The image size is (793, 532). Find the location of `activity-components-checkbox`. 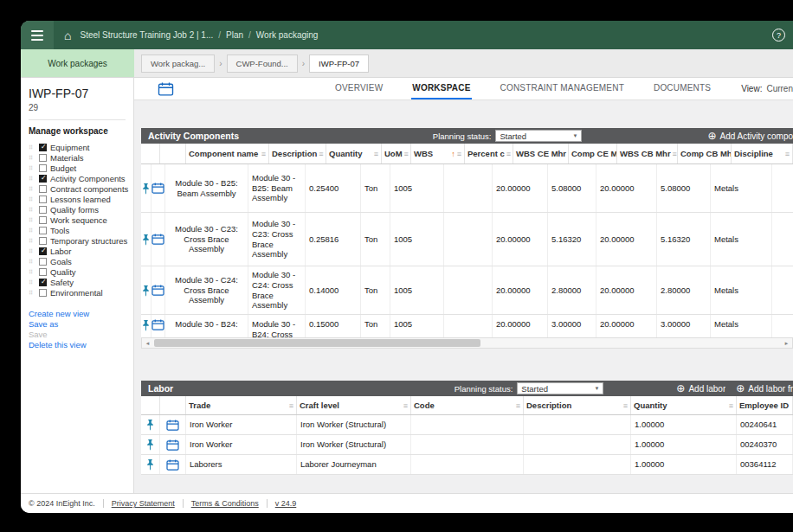

activity-components-checkbox is located at coordinates (43, 178).